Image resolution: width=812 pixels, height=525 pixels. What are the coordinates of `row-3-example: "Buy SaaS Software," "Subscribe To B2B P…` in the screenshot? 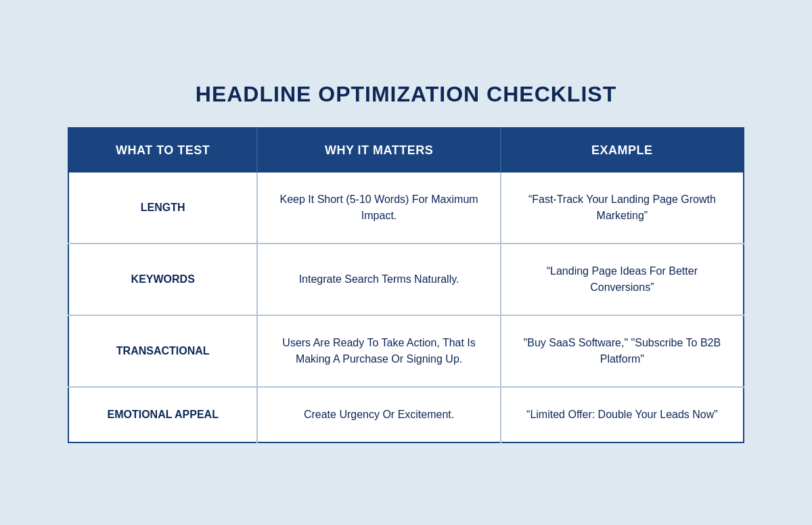 It's located at (623, 351).